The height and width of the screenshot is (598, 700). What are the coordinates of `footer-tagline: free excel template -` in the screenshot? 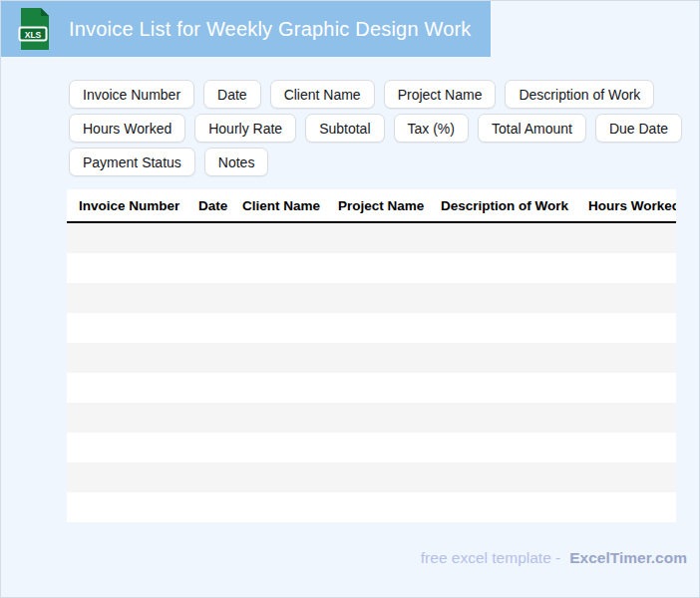 It's located at (491, 558).